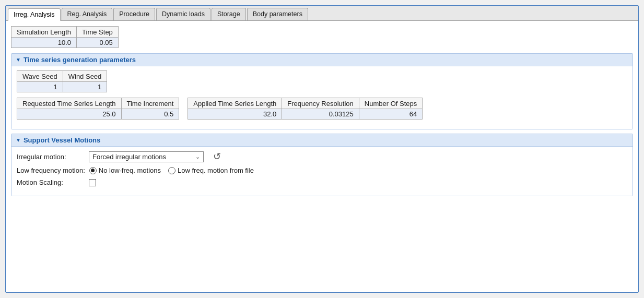  I want to click on dropdown-chevron-icon: ⌄, so click(197, 157).